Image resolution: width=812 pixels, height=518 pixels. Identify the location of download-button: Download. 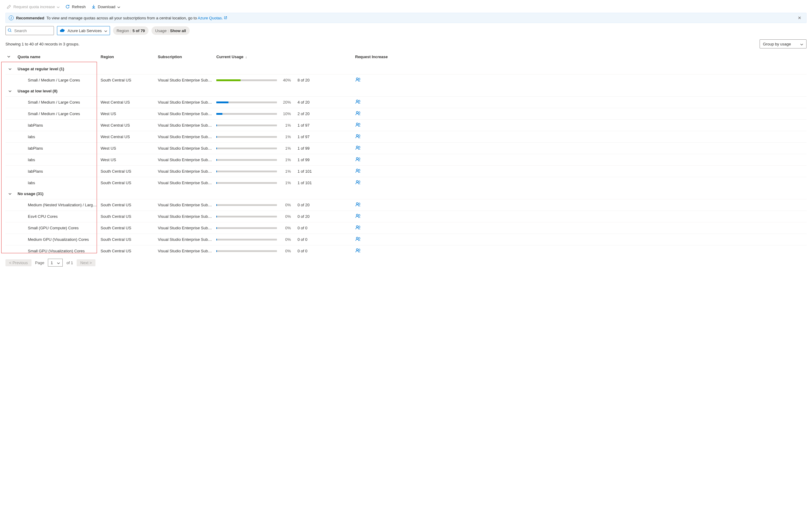
(106, 7).